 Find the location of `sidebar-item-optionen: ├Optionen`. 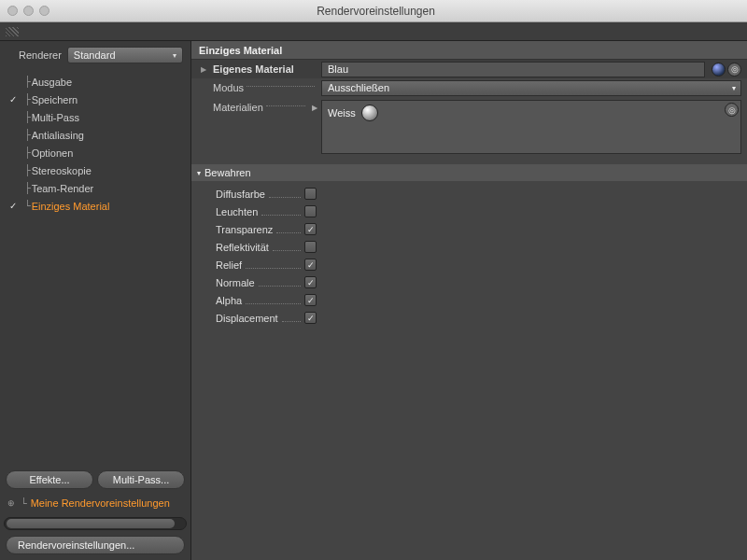

sidebar-item-optionen: ├Optionen is located at coordinates (95, 153).